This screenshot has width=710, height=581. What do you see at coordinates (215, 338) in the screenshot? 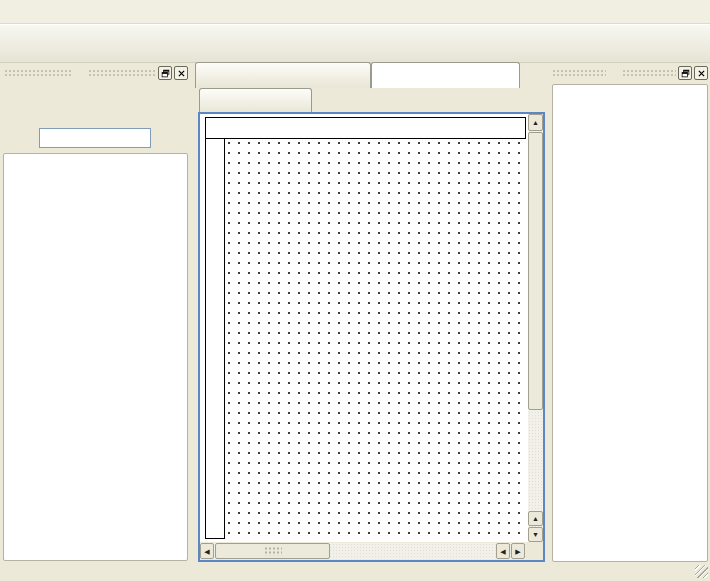
I see `grid-row-header` at bounding box center [215, 338].